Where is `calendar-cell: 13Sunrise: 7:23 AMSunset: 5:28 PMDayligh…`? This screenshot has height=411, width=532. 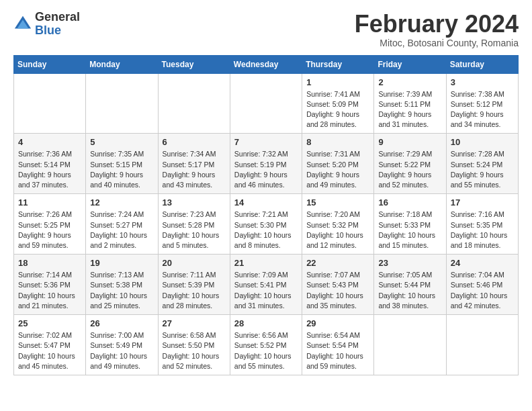
calendar-cell: 13Sunrise: 7:23 AMSunset: 5:28 PMDayligh… is located at coordinates (193, 224).